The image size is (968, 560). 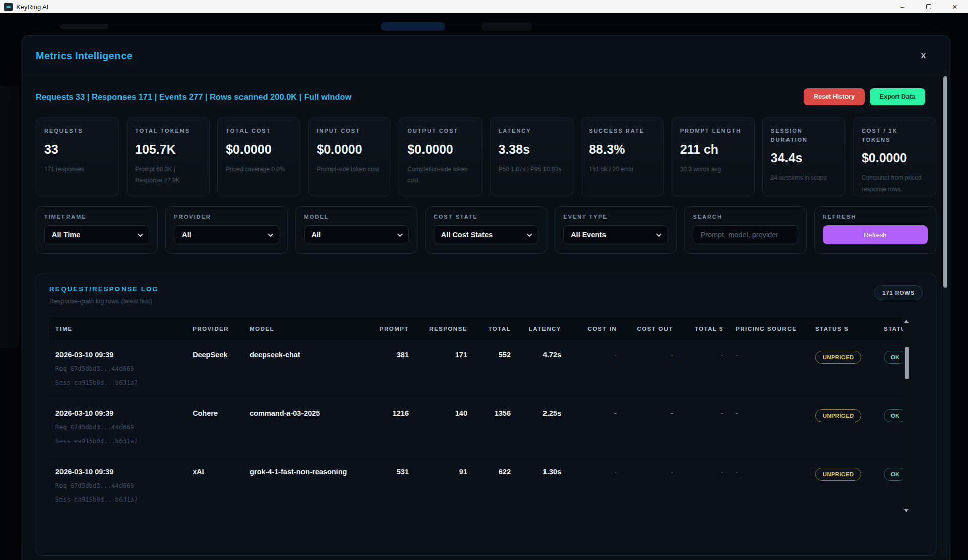 What do you see at coordinates (298, 486) in the screenshot?
I see `row-model: grok-4-1-fast-non-reasoning` at bounding box center [298, 486].